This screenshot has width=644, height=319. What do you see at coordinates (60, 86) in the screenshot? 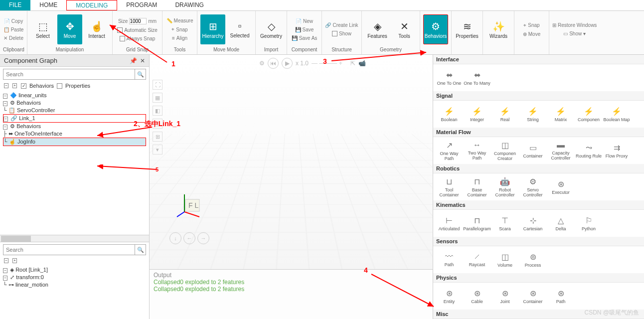
I see `properties-filter-check` at bounding box center [60, 86].